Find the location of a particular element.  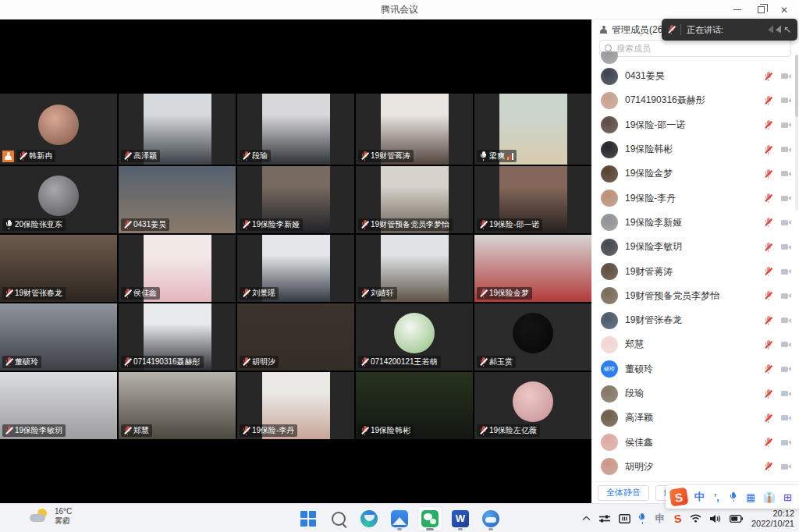

scrollbar-thumb is located at coordinates (797, 86).